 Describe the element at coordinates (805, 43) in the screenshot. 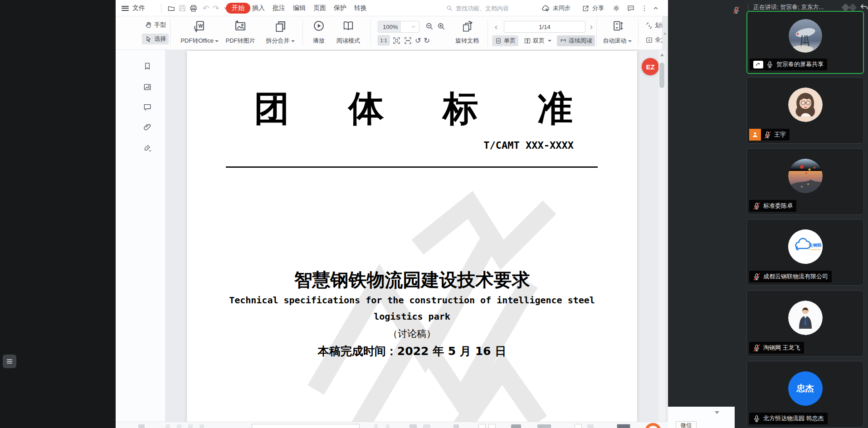

I see `participant-tile: 贺宗春的屏幕共享` at that location.